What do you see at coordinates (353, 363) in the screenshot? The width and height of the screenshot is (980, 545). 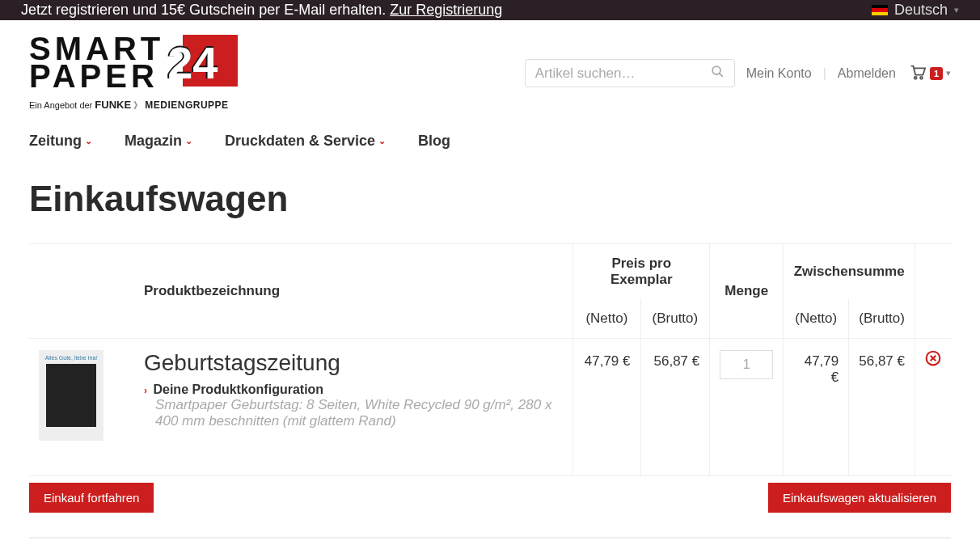 I see `product-name: Geburtstagszeitung` at bounding box center [353, 363].